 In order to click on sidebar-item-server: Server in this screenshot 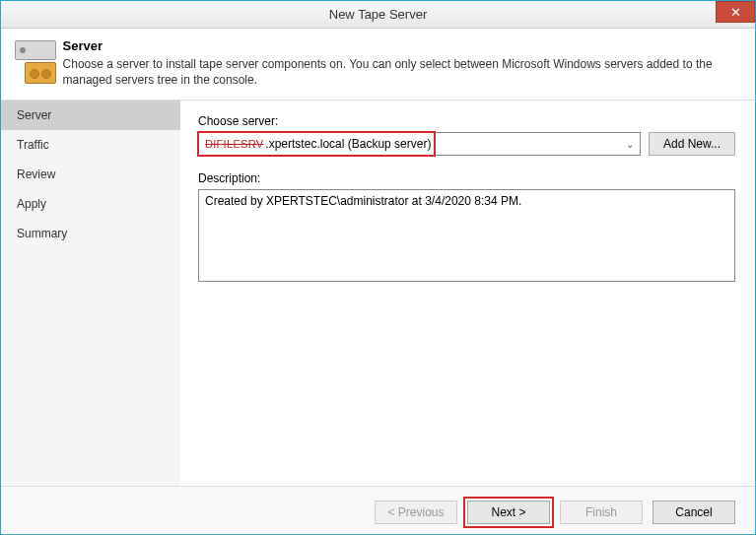, I will do `click(91, 115)`.